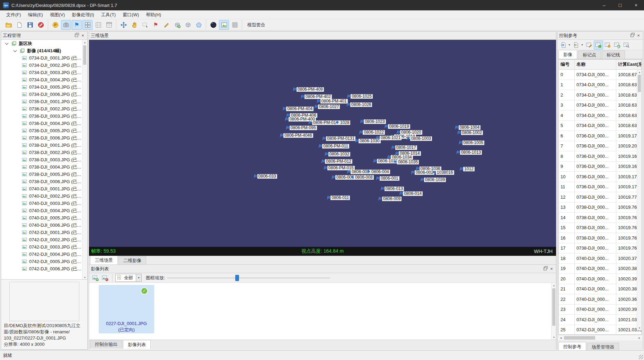 This screenshot has width=644, height=360. Describe the element at coordinates (422, 172) in the screenshot. I see `scene-marker: ⚑0806-002` at that location.